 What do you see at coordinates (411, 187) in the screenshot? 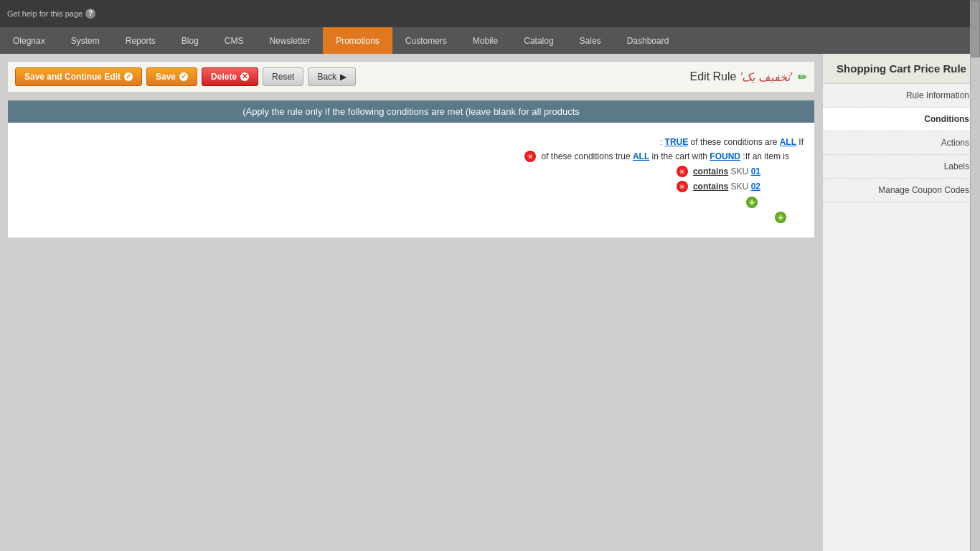
I see `sku-condition-2: 02 contains SKU ×` at bounding box center [411, 187].